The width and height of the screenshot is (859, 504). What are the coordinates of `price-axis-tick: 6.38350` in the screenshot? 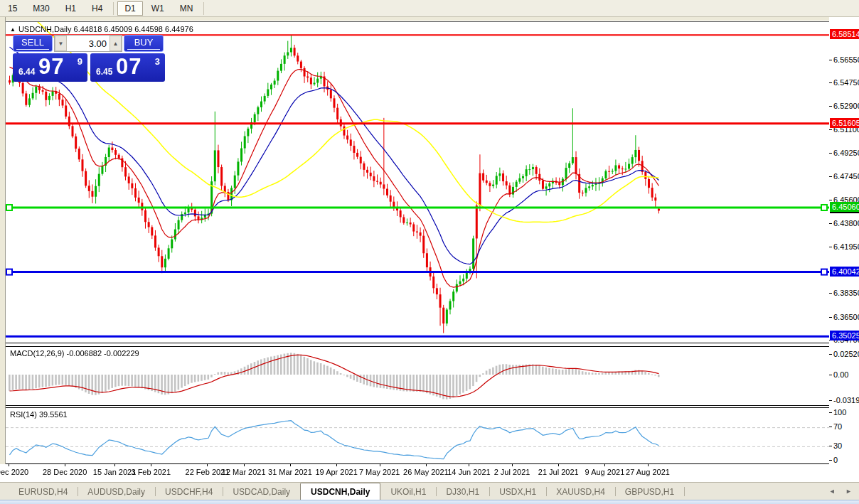 It's located at (846, 293).